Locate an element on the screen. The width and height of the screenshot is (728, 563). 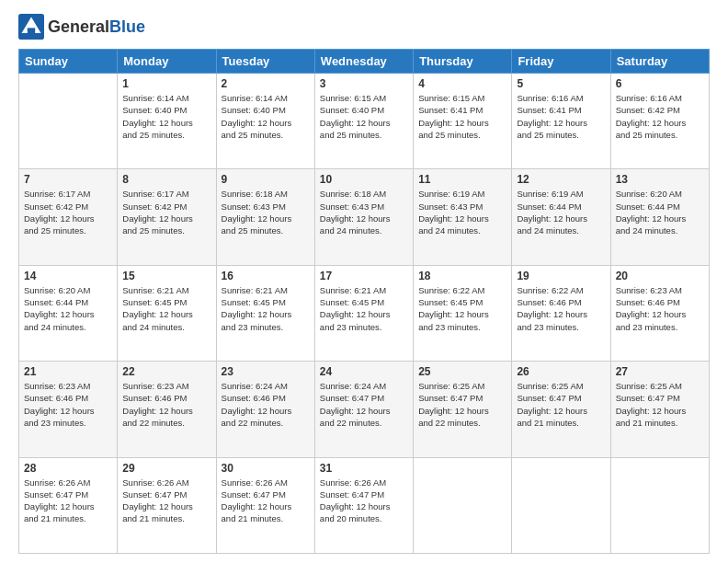
header-day-sunday: Sunday is located at coordinates (68, 62).